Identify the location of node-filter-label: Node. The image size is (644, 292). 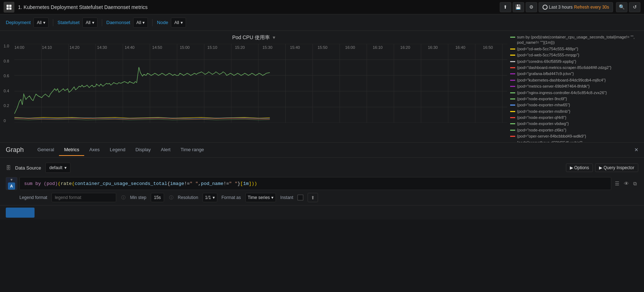
(163, 22).